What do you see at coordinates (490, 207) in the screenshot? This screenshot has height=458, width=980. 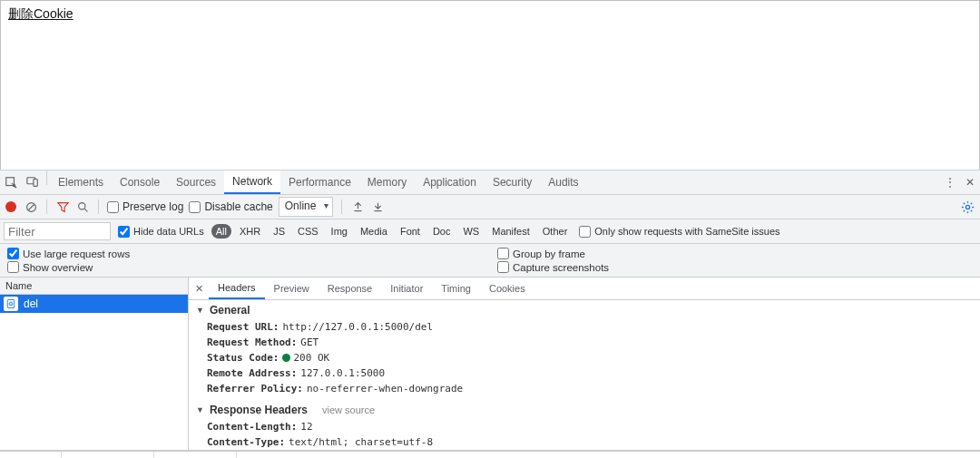 I see `network-toolbar: Preserve log Disable cache Online` at bounding box center [490, 207].